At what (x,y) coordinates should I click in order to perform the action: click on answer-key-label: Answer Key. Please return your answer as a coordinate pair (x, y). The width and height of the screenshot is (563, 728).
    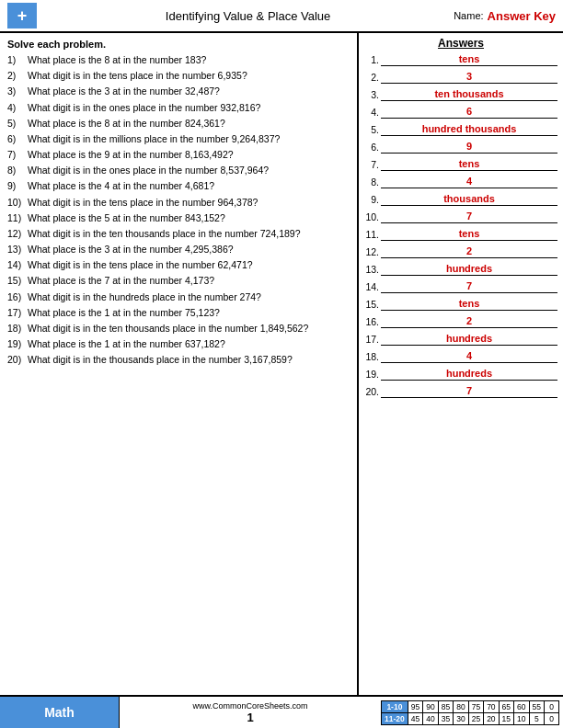
    Looking at the image, I should click on (522, 17).